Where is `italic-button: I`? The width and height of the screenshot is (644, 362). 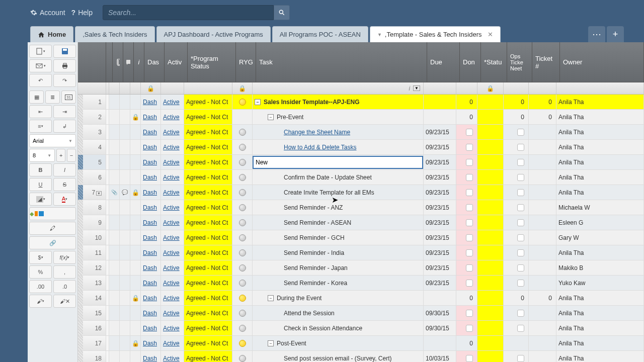
italic-button: I is located at coordinates (64, 170).